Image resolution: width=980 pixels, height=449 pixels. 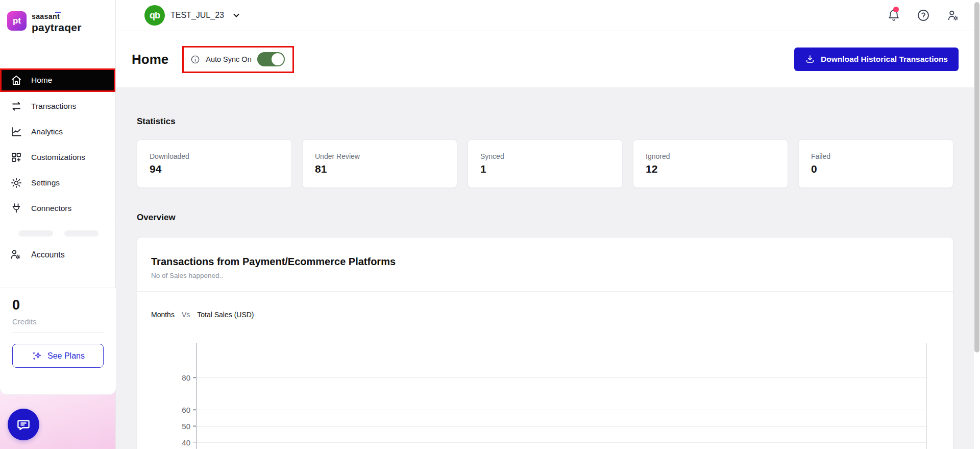 I want to click on settings-icon, so click(x=16, y=183).